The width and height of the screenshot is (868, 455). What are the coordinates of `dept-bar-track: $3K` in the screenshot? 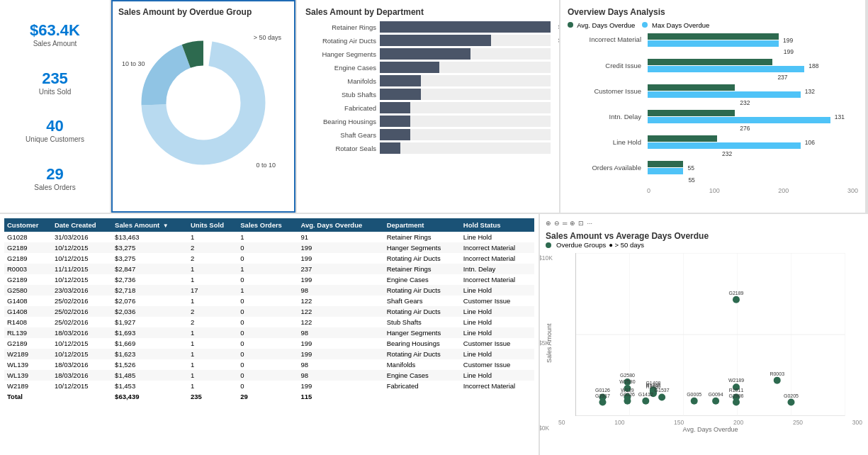 It's located at (465, 108).